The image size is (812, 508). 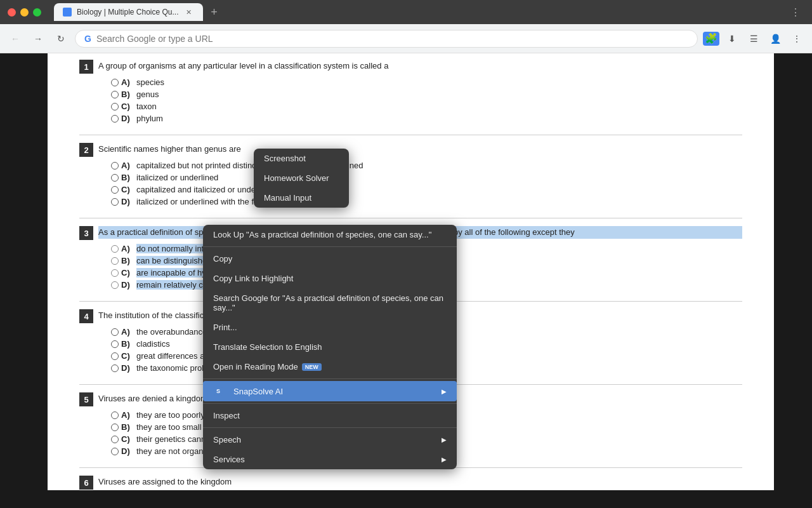 What do you see at coordinates (61, 39) in the screenshot?
I see `reload-button: ↻` at bounding box center [61, 39].